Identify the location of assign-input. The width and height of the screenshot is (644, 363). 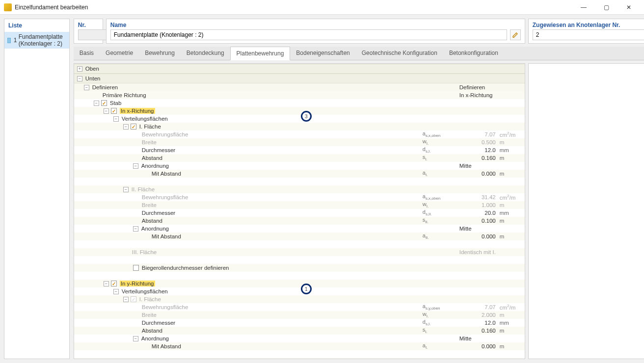
(588, 35).